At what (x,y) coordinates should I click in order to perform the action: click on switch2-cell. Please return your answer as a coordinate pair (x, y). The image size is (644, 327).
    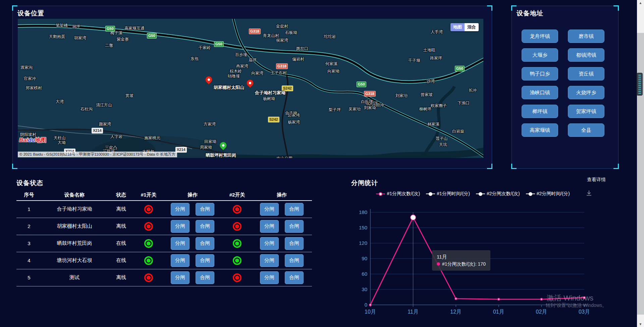
    Looking at the image, I should click on (237, 243).